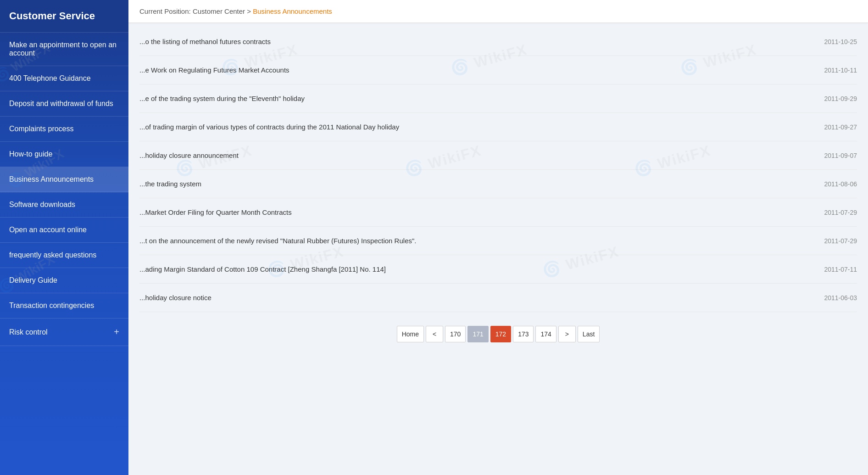 Image resolution: width=868 pixels, height=475 pixels. What do you see at coordinates (64, 281) in the screenshot?
I see `sidebar-item-delivery-guide: Delivery Guide` at bounding box center [64, 281].